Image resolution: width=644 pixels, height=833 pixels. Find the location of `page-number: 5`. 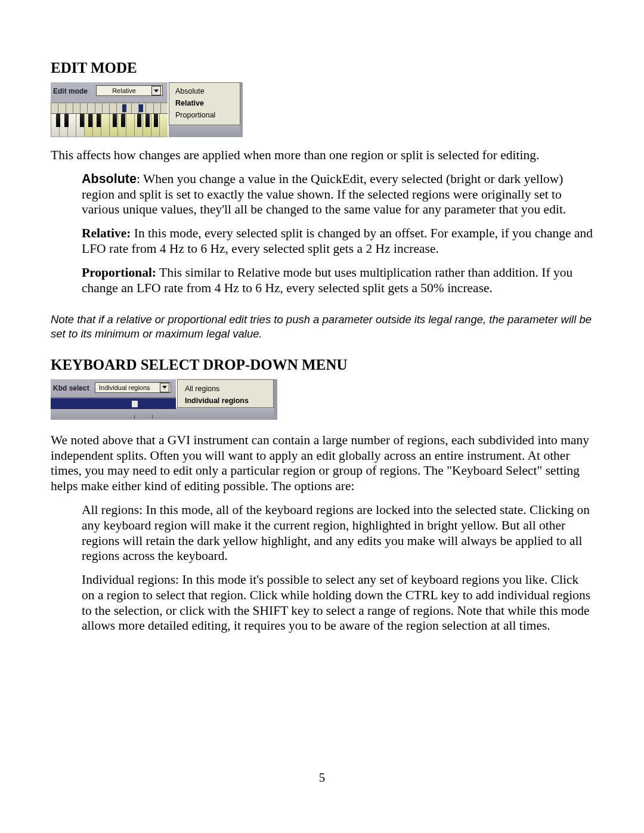

page-number: 5 is located at coordinates (322, 778).